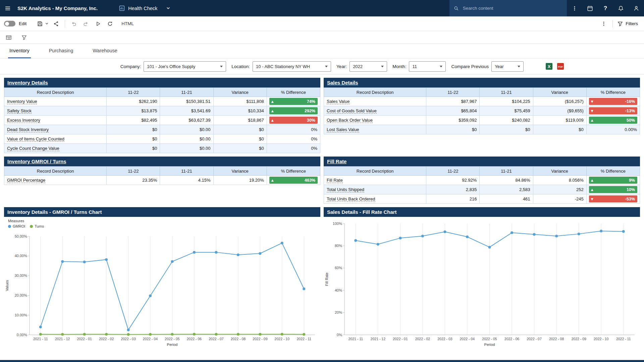 This screenshot has width=644, height=362. Describe the element at coordinates (605, 8) in the screenshot. I see `help-button: ?` at that location.